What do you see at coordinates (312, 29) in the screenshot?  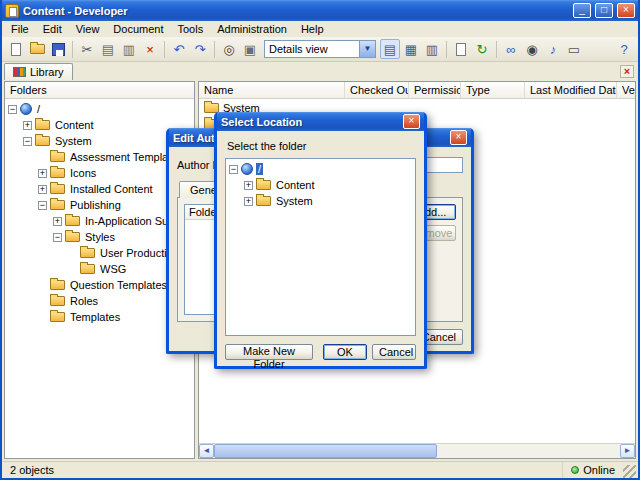 I see `menu-item-help: Help` at bounding box center [312, 29].